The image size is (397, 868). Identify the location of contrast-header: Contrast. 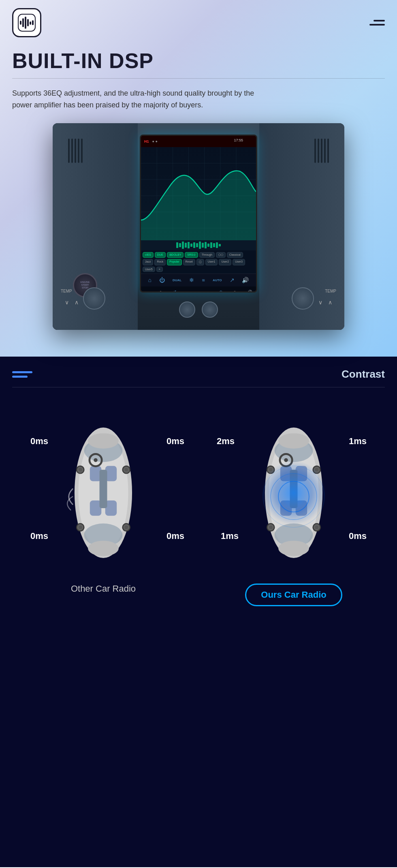
(198, 372).